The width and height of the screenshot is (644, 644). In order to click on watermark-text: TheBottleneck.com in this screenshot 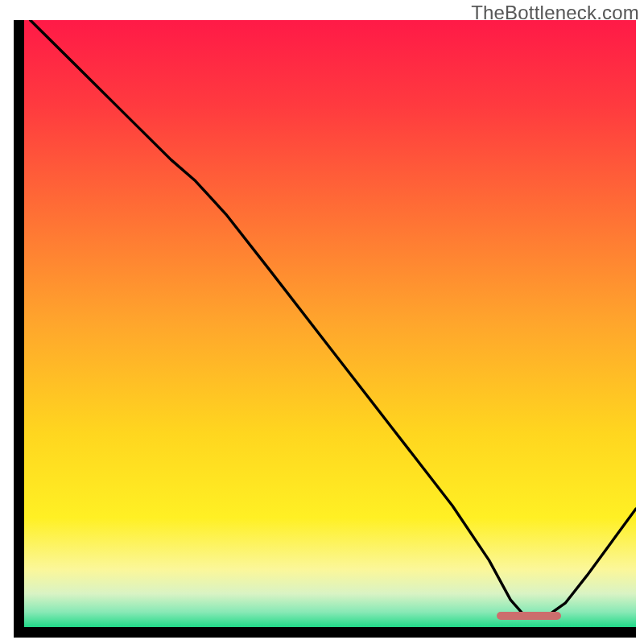, I will do `click(555, 13)`.